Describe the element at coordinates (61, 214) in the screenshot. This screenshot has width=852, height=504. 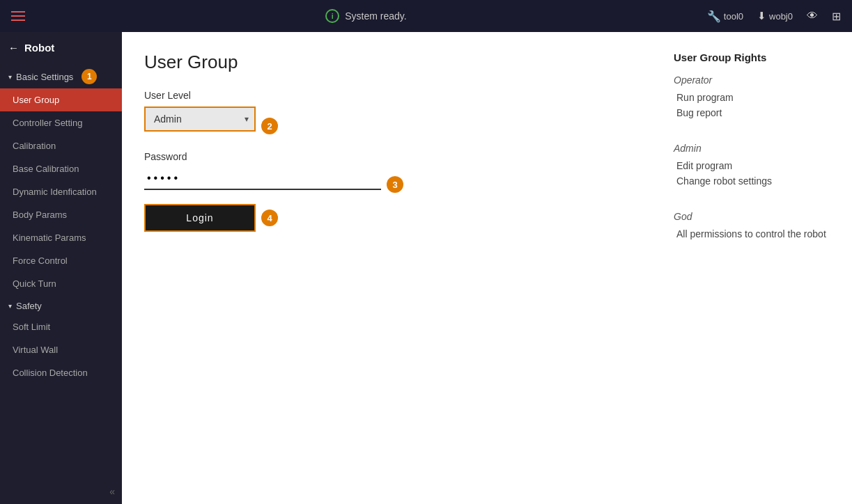
I see `sidebar-item-body-params: Body Params` at that location.